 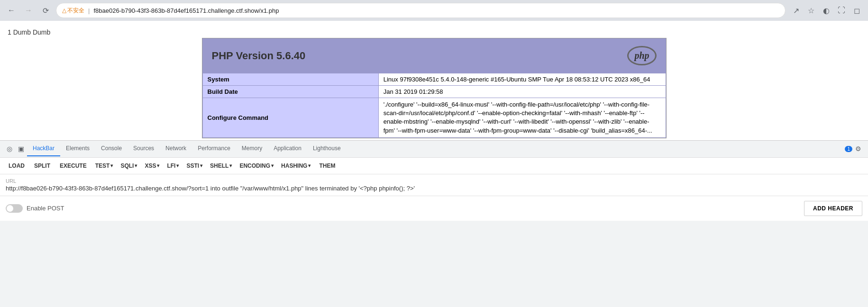 What do you see at coordinates (421, 10) in the screenshot?
I see `address-bar: △ 不安全 | f8bae026-b790-43f3-863b-87d4ef16…` at bounding box center [421, 10].